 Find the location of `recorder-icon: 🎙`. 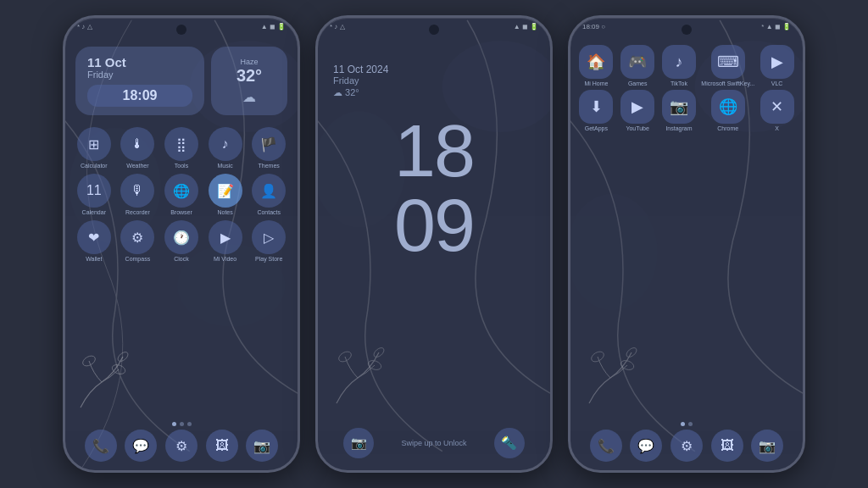

recorder-icon: 🎙 is located at coordinates (137, 191).